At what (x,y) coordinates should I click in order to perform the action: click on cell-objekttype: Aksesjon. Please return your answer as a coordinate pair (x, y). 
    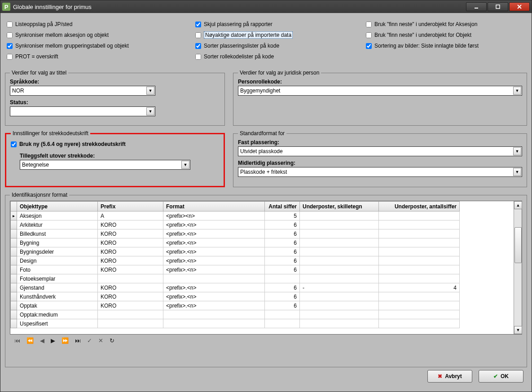
    Looking at the image, I should click on (57, 216).